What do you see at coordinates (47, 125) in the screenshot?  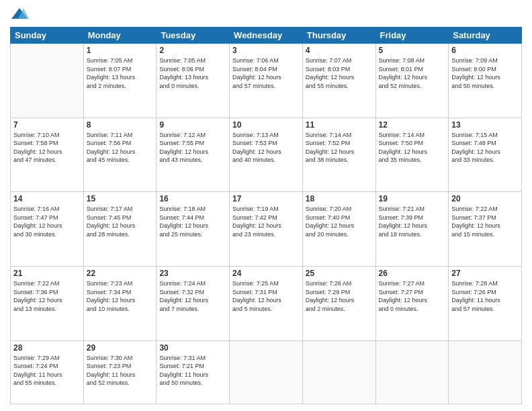 I see `day-number: 7` at bounding box center [47, 125].